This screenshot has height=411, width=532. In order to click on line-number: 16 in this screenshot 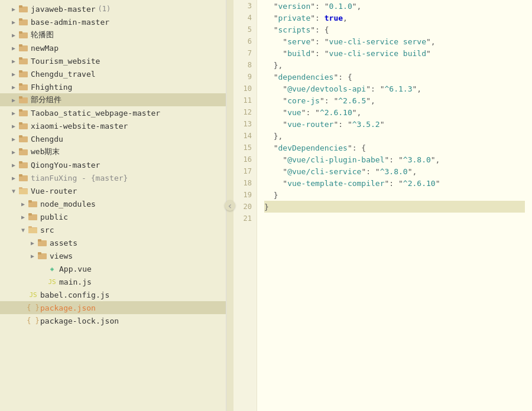, I will do `click(245, 159)`.